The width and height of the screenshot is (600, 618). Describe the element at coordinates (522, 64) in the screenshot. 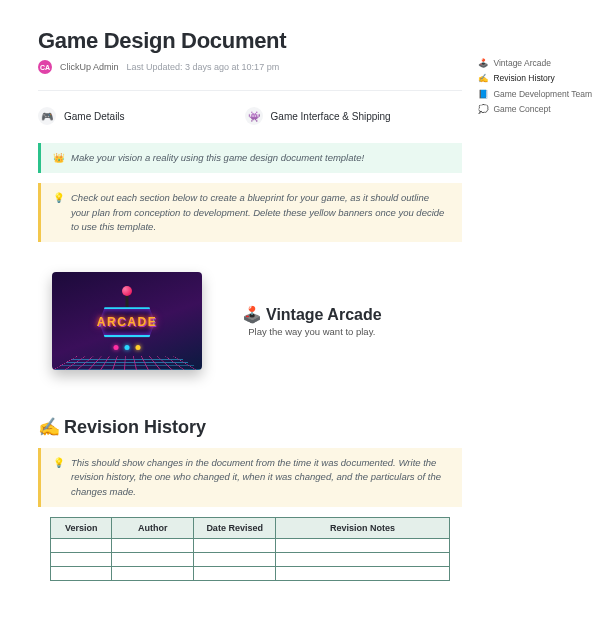

I see `toc-label: Vintage Arcade` at that location.